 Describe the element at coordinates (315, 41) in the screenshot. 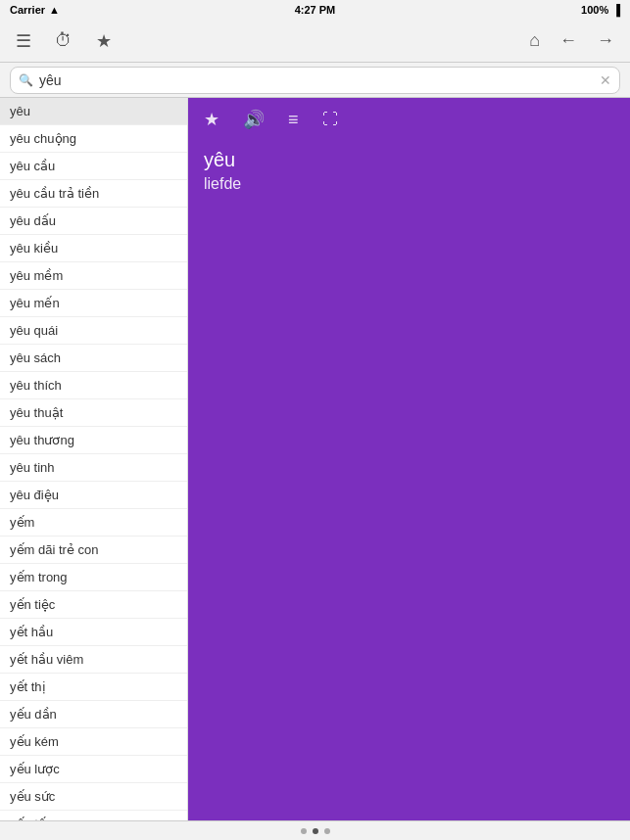

I see `main-toolbar: ☰ ⏱ ★ ⌂ ← →` at that location.